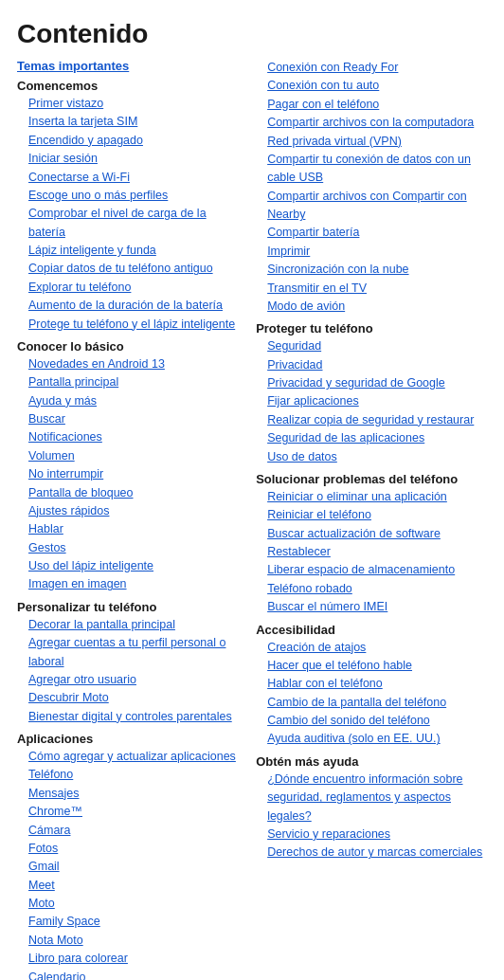  Describe the element at coordinates (130, 457) in the screenshot. I see `toc-item: Volumen` at that location.